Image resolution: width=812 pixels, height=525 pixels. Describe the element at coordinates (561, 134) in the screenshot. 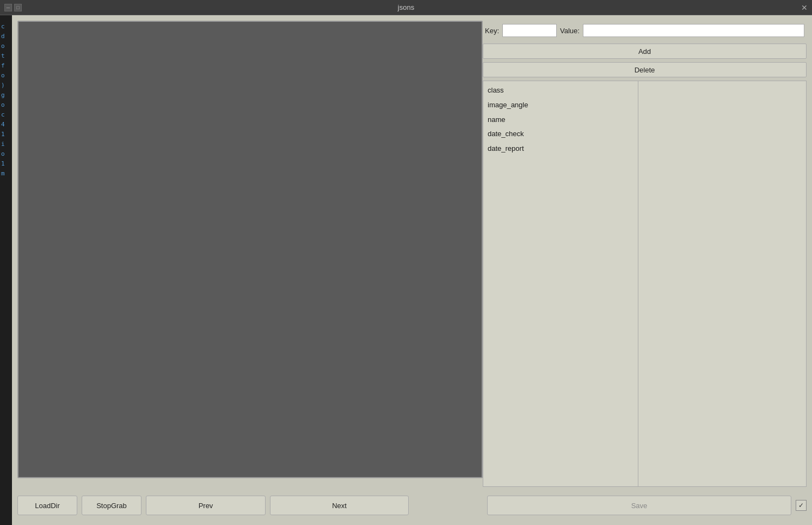

I see `list-item: date_check` at that location.